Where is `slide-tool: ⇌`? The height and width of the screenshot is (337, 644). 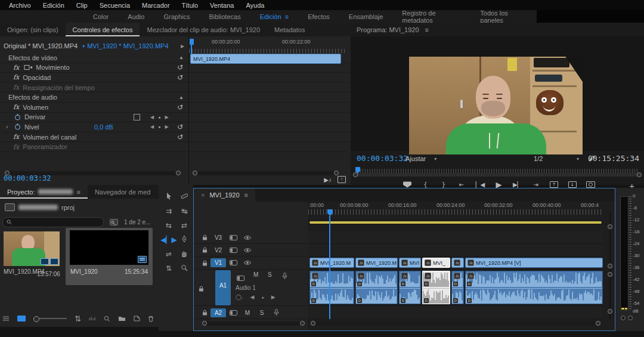
slide-tool: ⇌ is located at coordinates (169, 254).